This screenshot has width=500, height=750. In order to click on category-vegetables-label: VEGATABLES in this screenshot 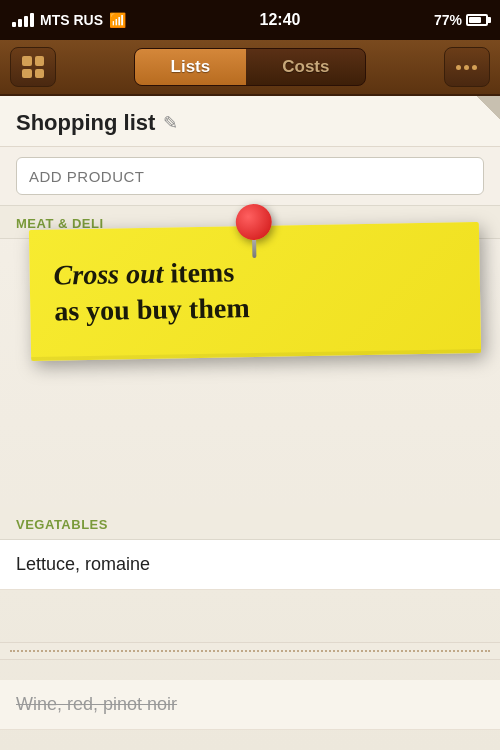, I will do `click(62, 524)`.